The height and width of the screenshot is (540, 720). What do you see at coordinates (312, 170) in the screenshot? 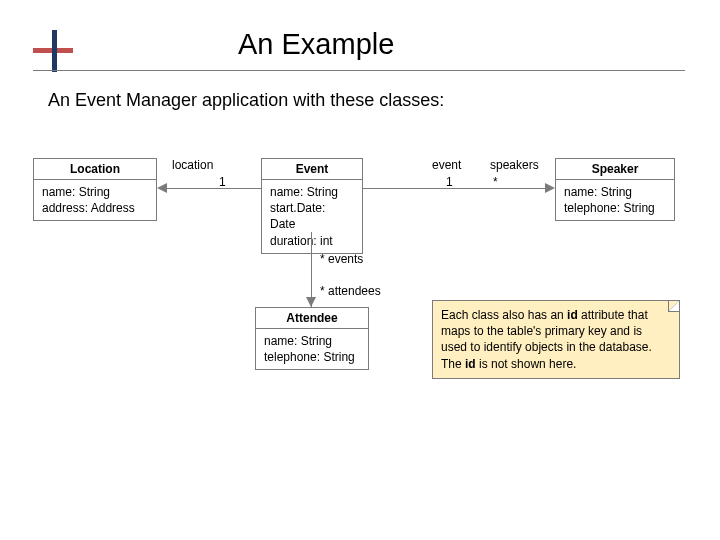
I see `class-name: Event` at bounding box center [312, 170].